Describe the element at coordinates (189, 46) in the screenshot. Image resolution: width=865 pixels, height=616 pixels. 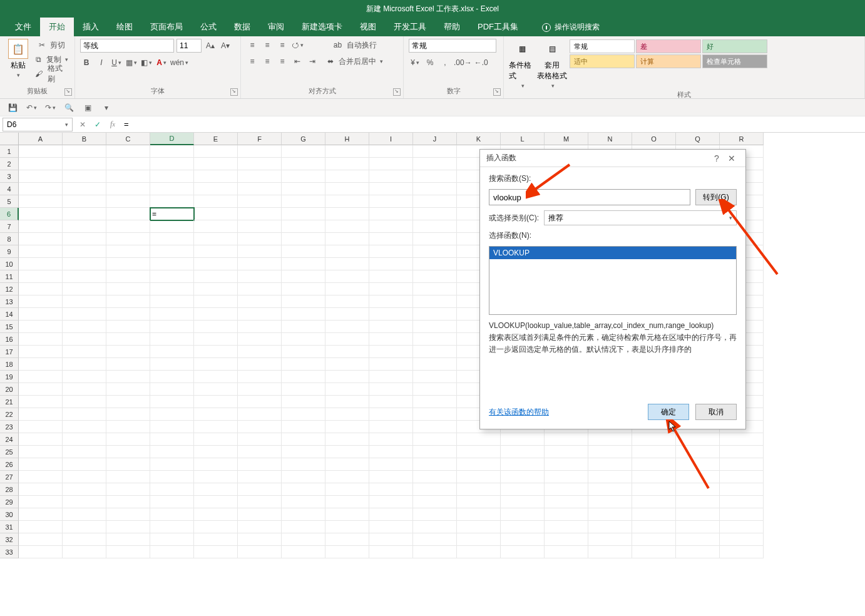
I see `font-size-select` at that location.